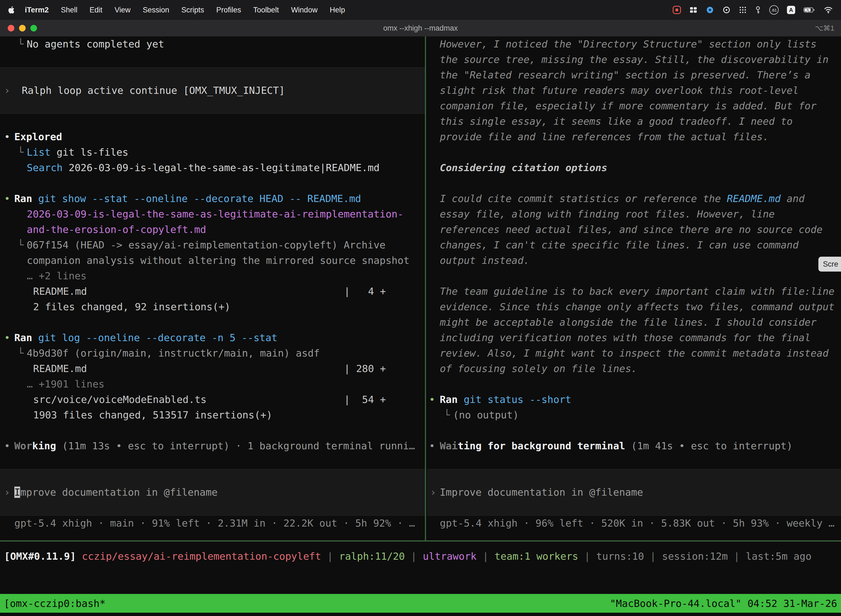 The width and height of the screenshot is (841, 616). What do you see at coordinates (514, 400) in the screenshot?
I see `command-text: git status --short` at bounding box center [514, 400].